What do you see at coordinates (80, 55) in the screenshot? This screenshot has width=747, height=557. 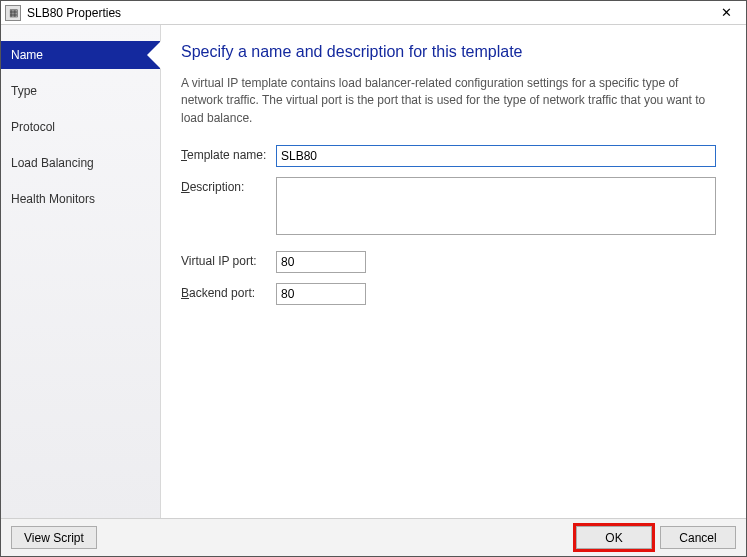 I see `sidebar-item-name: Name` at bounding box center [80, 55].